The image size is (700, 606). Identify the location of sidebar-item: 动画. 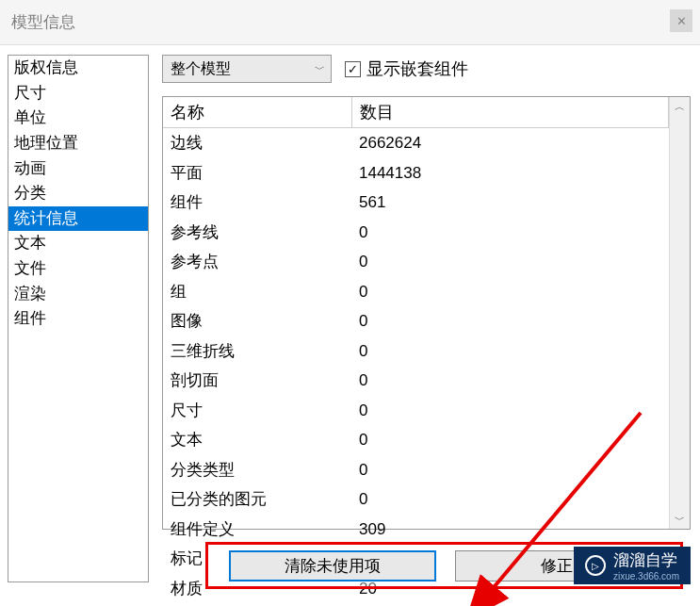
(78, 170).